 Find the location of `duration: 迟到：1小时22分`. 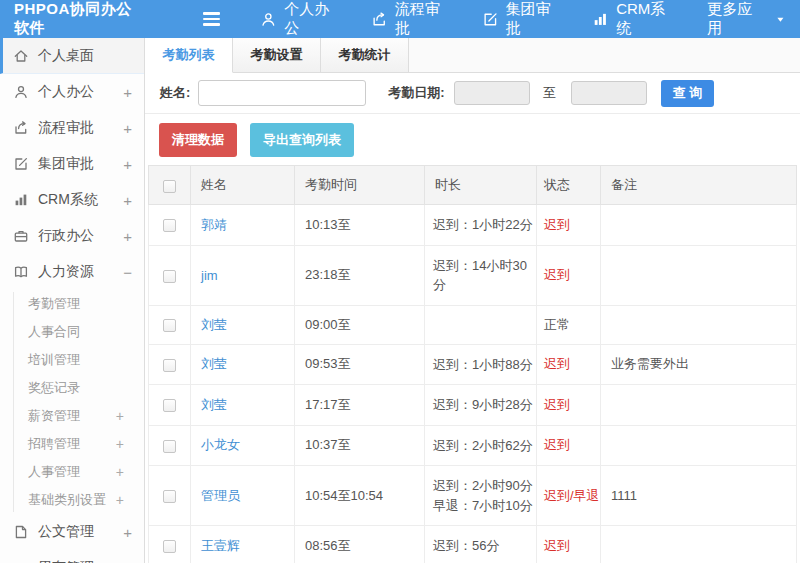

duration: 迟到：1小时22分 is located at coordinates (481, 226).